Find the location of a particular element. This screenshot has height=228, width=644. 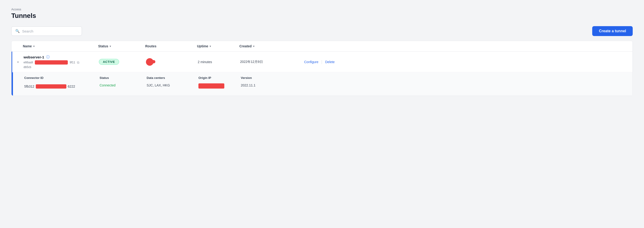

tunnel-status-col: ACTIVE is located at coordinates (122, 62).